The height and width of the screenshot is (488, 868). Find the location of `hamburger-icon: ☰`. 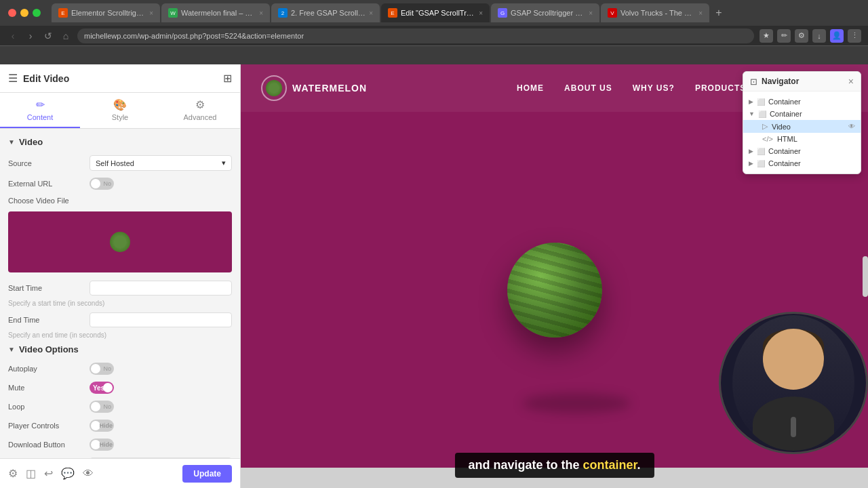

hamburger-icon: ☰ is located at coordinates (13, 79).